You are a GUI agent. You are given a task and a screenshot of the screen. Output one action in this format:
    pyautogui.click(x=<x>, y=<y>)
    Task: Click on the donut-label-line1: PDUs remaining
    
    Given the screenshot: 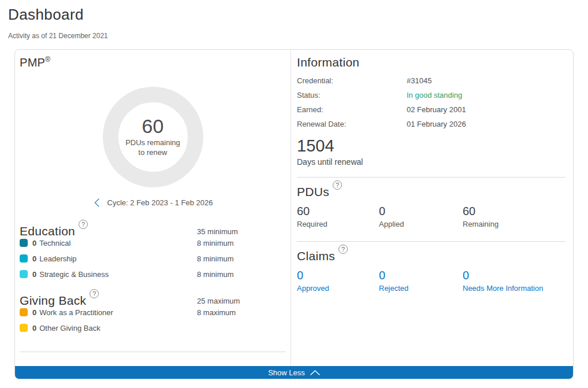 What is the action you would take?
    pyautogui.click(x=152, y=143)
    